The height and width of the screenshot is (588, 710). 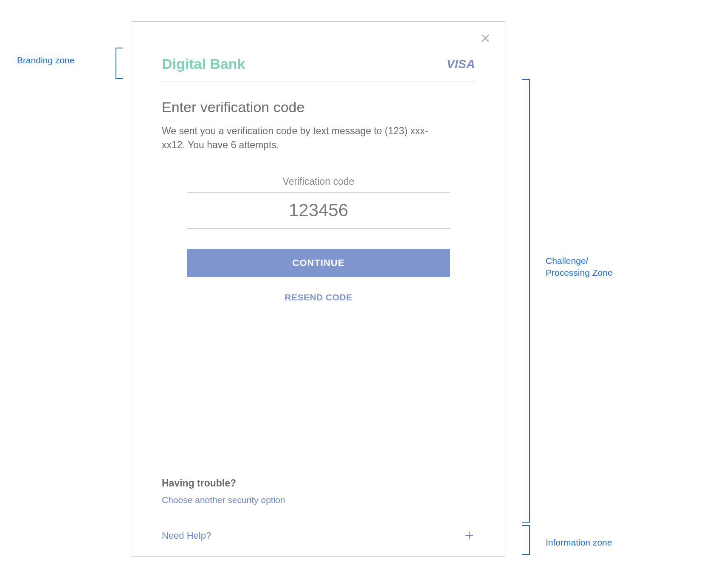 I want to click on code-input-label: Verification code, so click(x=318, y=182).